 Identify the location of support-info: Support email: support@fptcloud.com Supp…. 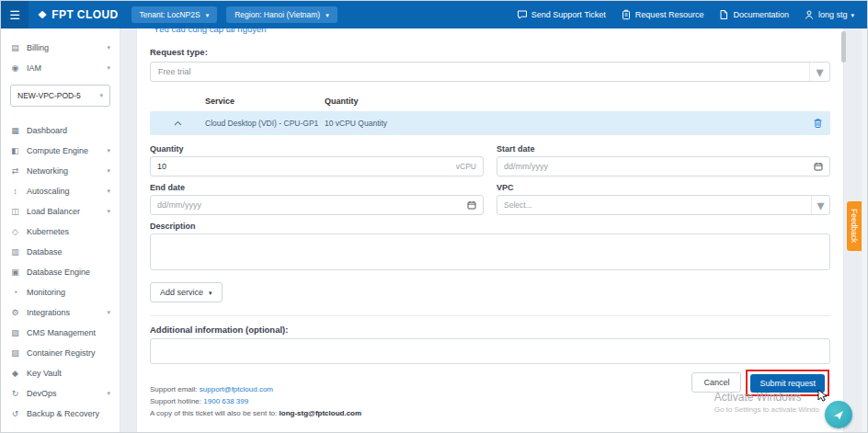
(256, 402).